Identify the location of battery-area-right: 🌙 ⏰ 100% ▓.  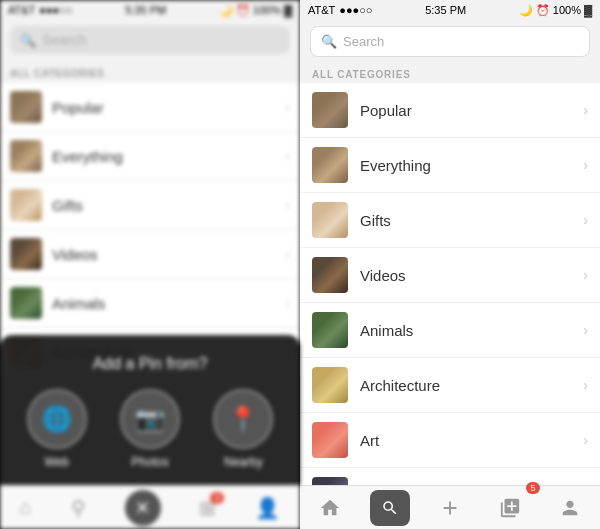
(556, 10).